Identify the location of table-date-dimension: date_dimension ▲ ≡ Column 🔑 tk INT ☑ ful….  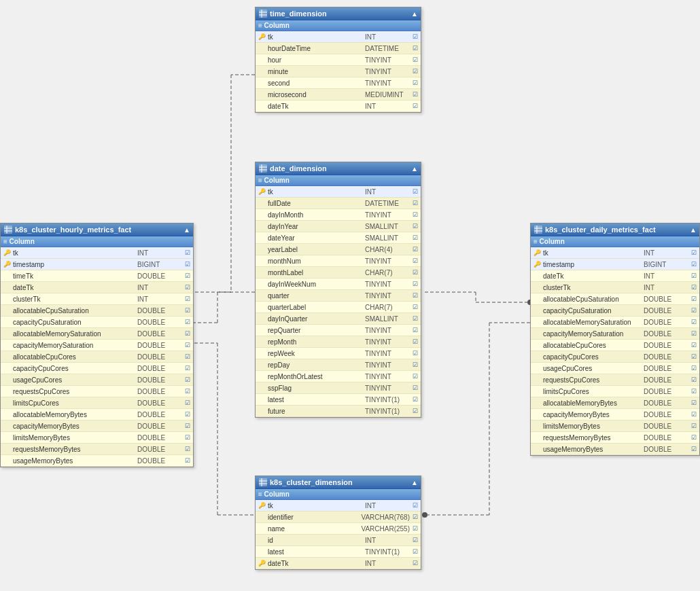
(338, 289).